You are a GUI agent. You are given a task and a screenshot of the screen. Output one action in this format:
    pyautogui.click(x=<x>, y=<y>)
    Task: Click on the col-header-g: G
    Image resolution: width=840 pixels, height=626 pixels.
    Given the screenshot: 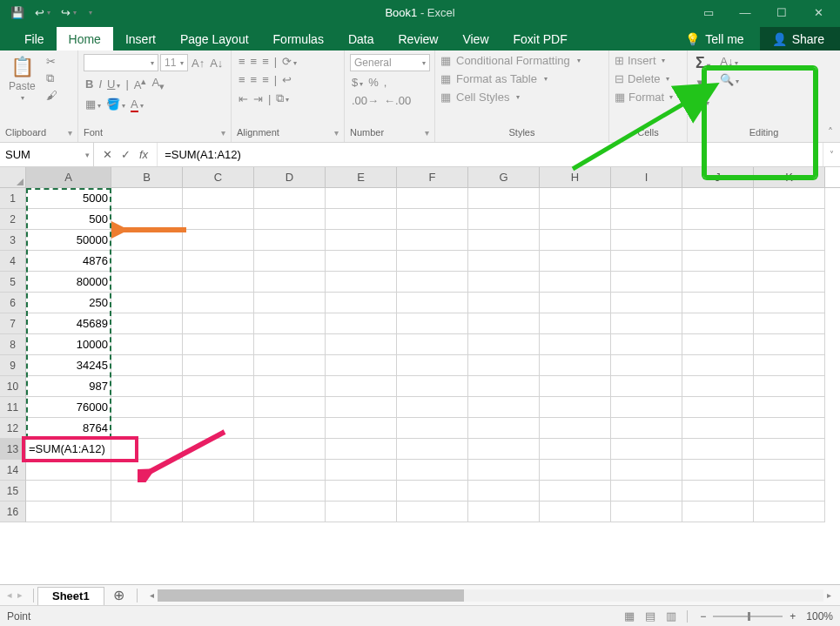 What is the action you would take?
    pyautogui.click(x=504, y=178)
    